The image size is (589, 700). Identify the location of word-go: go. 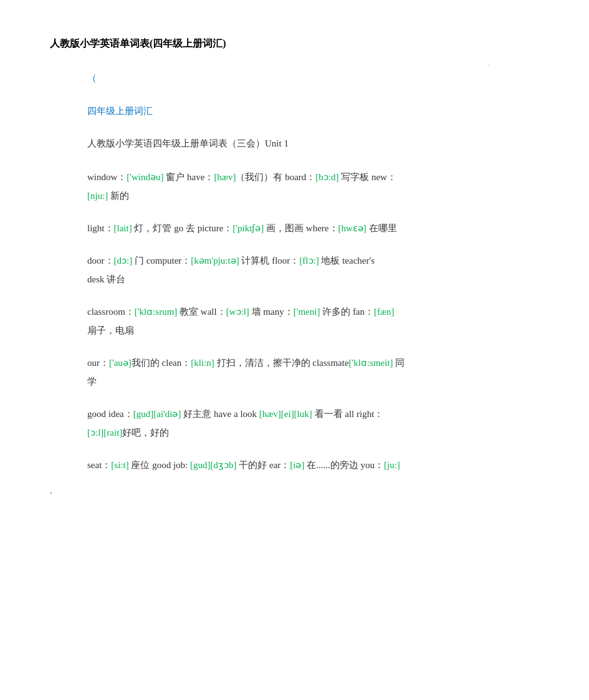
(178, 228).